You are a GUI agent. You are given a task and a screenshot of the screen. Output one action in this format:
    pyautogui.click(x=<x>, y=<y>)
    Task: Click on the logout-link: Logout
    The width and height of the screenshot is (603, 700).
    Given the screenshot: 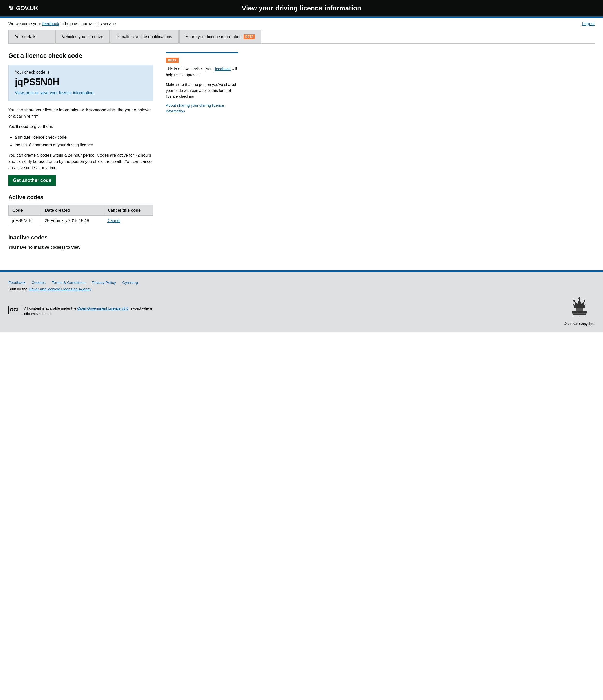 What is the action you would take?
    pyautogui.click(x=588, y=24)
    